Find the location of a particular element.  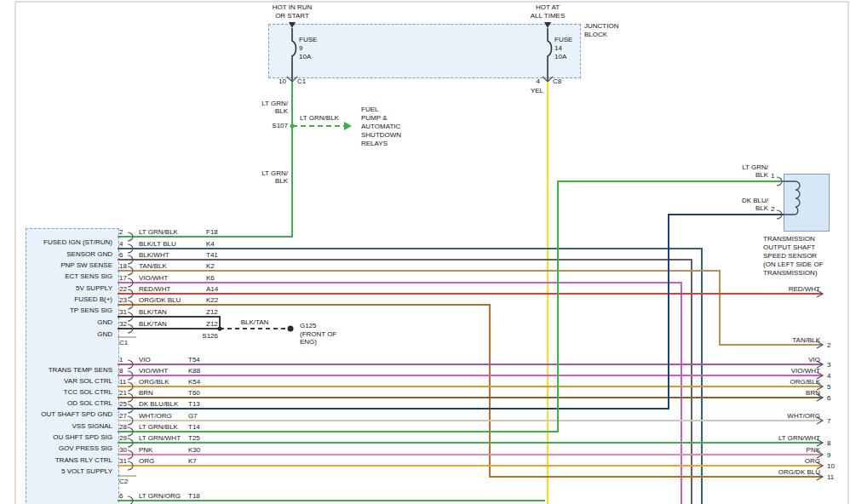

wire-color-label: LT GRN/BLK is located at coordinates (158, 232).